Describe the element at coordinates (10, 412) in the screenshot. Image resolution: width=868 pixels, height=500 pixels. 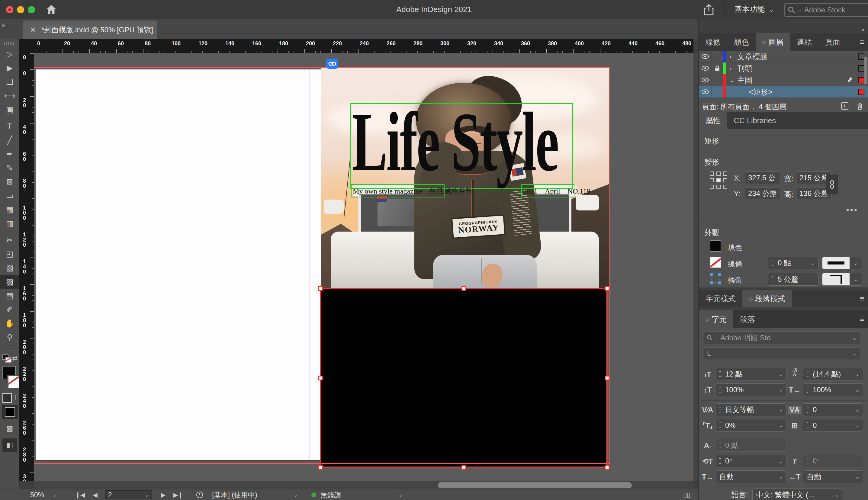
I see `apply-color-button` at that location.